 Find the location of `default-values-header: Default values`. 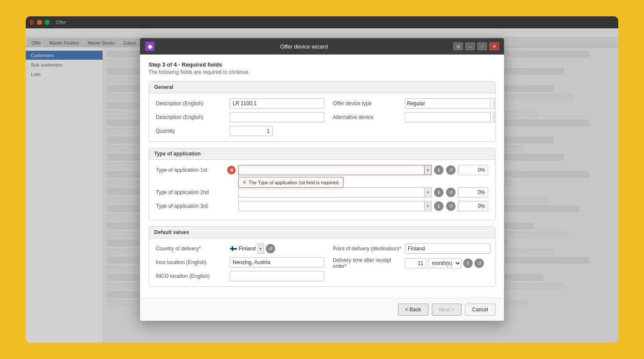

default-values-header: Default values is located at coordinates (322, 233).